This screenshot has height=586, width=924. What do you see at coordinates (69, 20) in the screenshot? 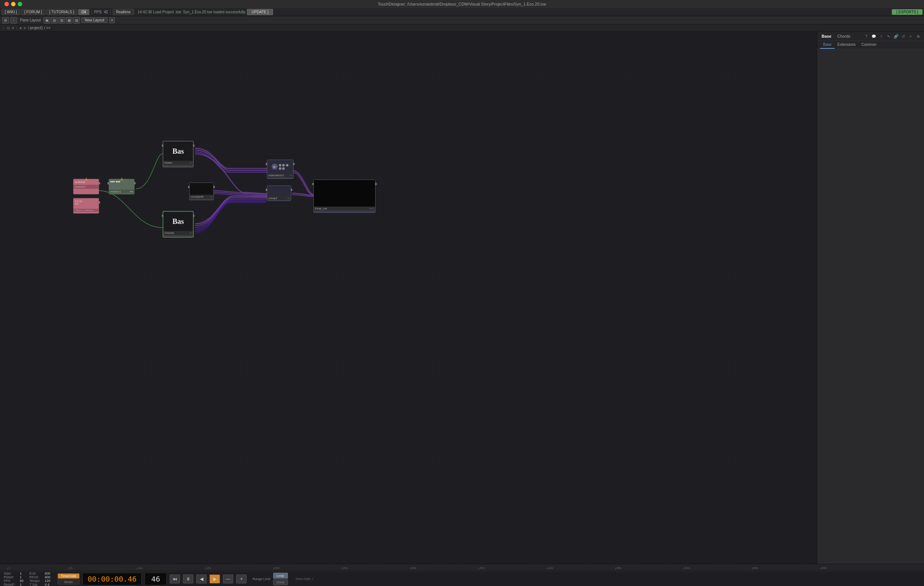
I see `layout-icon-4: ▦` at bounding box center [69, 20].